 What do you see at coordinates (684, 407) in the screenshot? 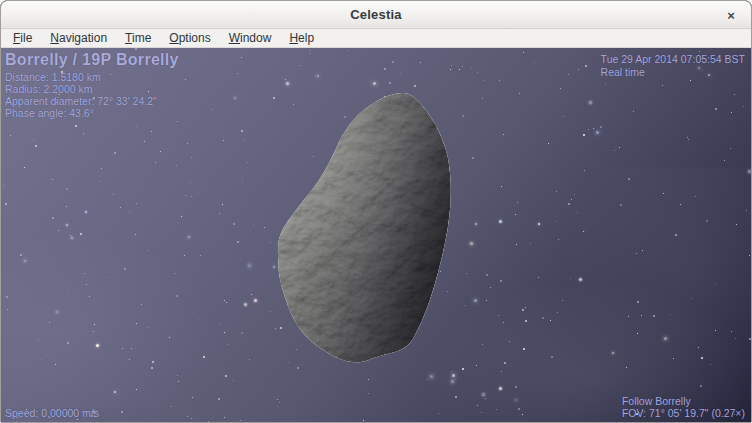
I see `status-panel: Follow Borrelly FOV: 71° 05' 19.7" (0.27…` at bounding box center [684, 407].